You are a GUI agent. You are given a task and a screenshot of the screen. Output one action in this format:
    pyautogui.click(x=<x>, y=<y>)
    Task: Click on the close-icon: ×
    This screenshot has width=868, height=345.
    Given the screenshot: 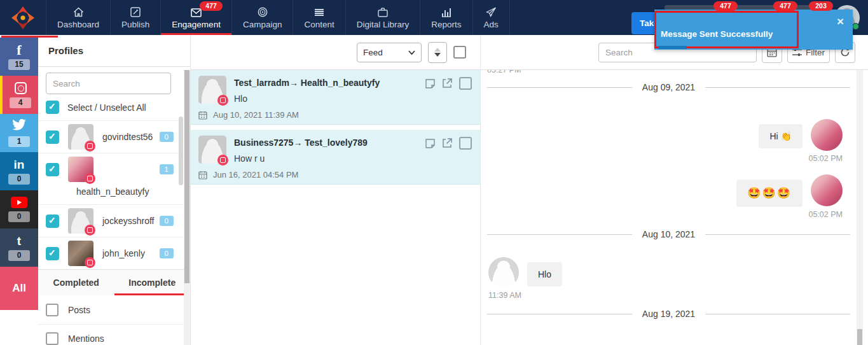 What is the action you would take?
    pyautogui.click(x=841, y=22)
    